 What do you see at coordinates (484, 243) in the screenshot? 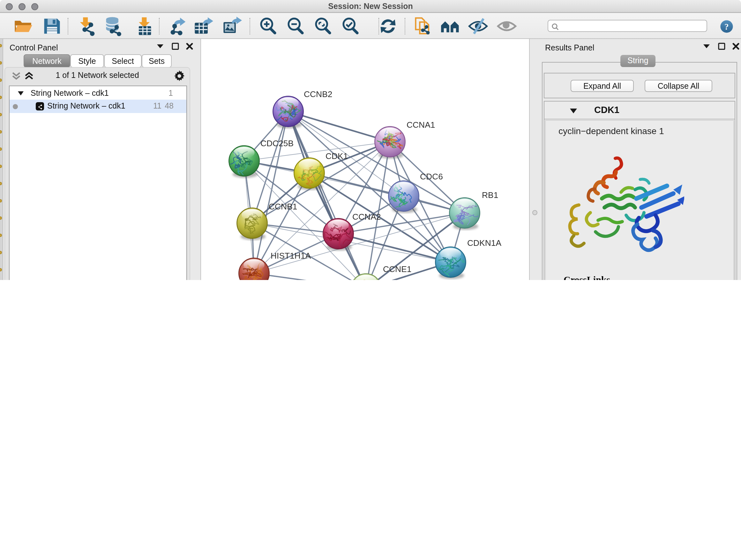
I see `svg-text: CDKN1A` at bounding box center [484, 243].